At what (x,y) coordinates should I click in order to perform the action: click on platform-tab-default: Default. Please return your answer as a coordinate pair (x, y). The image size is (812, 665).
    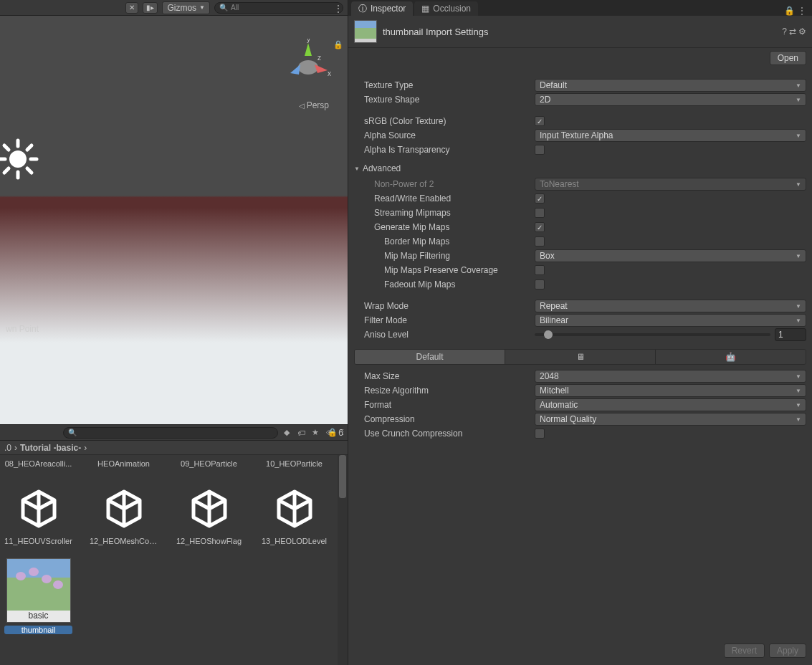
    Looking at the image, I should click on (430, 357).